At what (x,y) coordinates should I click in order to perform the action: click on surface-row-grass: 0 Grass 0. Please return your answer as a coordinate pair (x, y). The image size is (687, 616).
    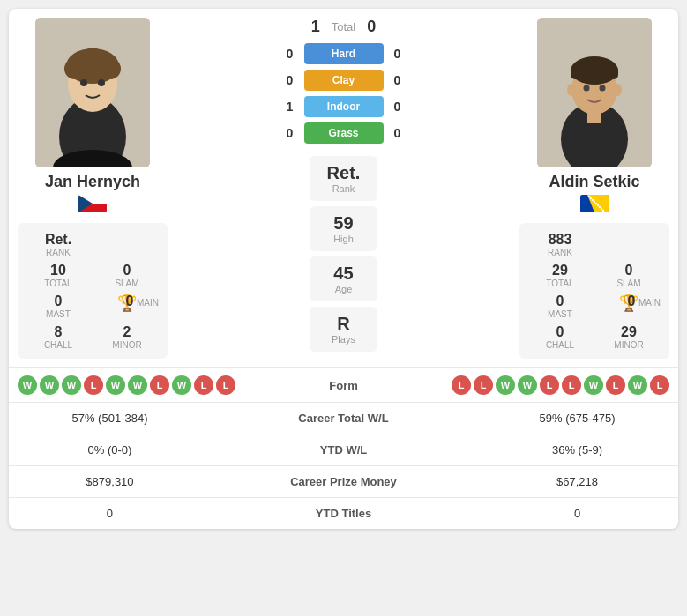
    Looking at the image, I should click on (344, 133).